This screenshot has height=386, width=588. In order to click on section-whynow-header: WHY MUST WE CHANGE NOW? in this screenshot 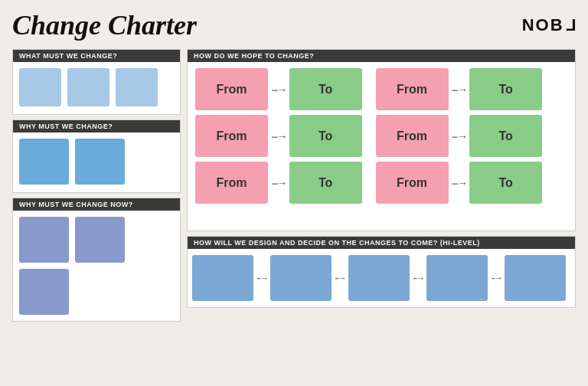, I will do `click(96, 204)`.